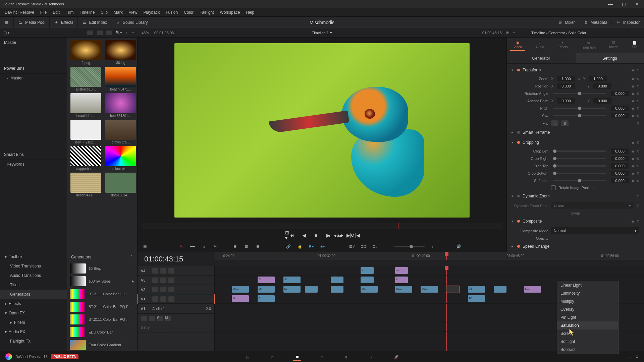 The image size is (644, 362). What do you see at coordinates (401, 280) in the screenshot?
I see `timeline-clip: s…` at bounding box center [401, 280].